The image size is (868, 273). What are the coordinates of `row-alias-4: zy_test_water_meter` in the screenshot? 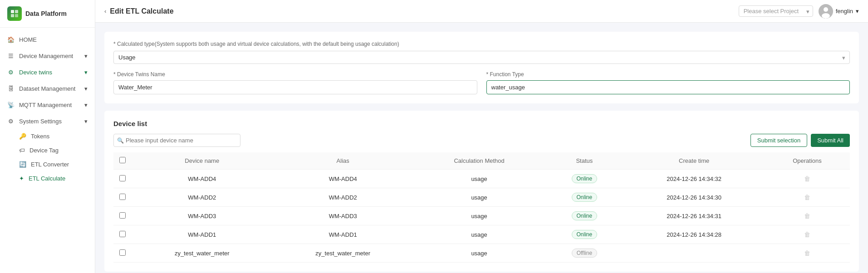 It's located at (343, 253).